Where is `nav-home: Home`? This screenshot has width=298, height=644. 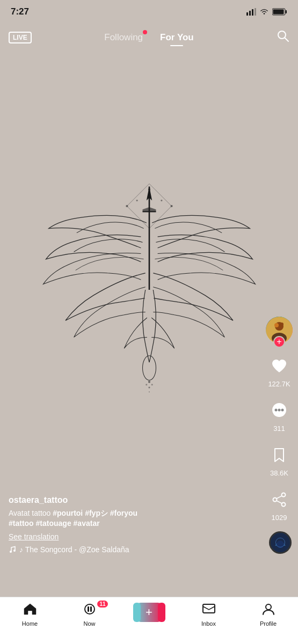
nav-home: Home is located at coordinates (30, 615).